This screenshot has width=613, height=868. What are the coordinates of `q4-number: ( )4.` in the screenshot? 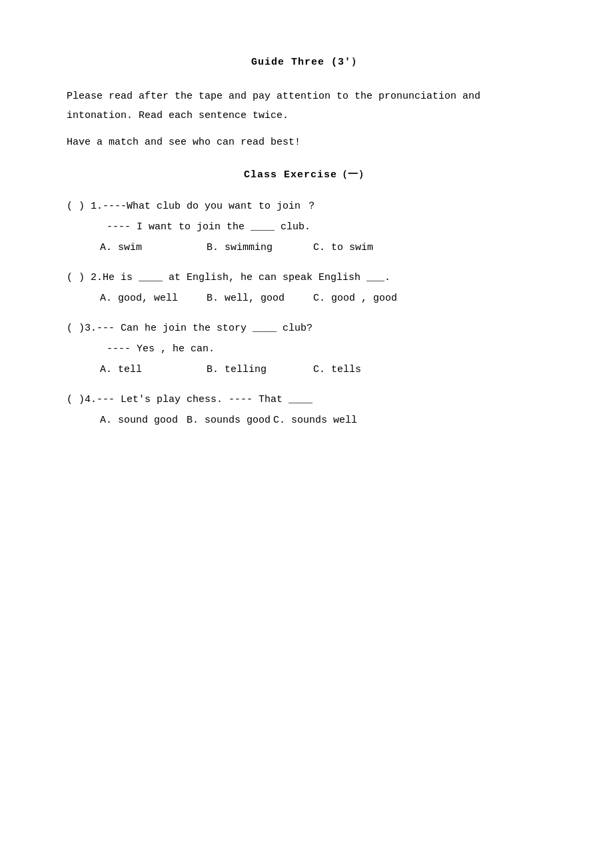 It's located at (81, 400).